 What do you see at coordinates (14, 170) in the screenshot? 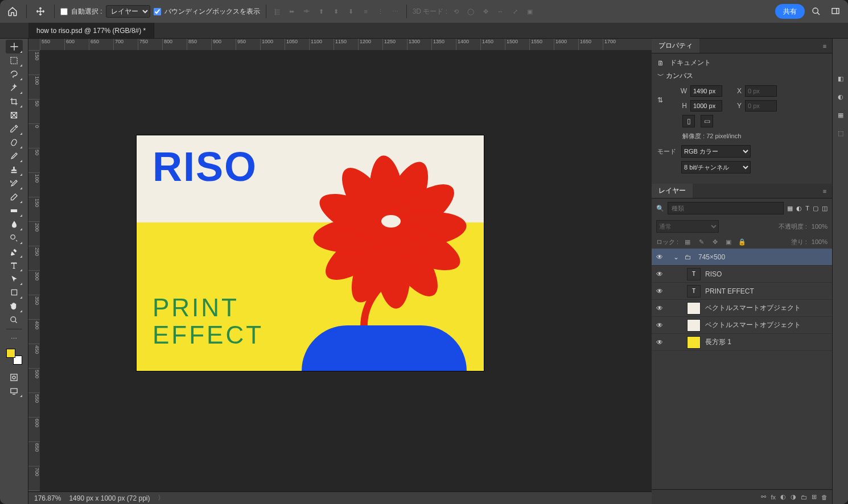
I see `stamp-tool` at bounding box center [14, 170].